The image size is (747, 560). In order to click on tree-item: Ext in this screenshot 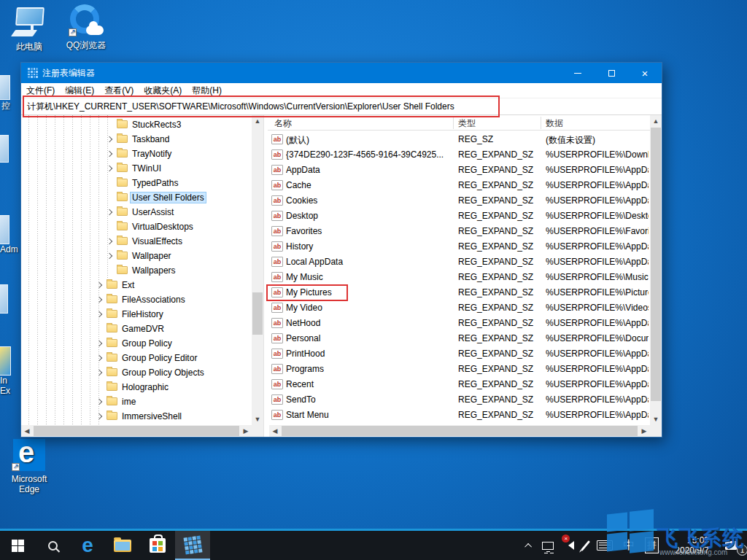, I will do `click(136, 285)`.